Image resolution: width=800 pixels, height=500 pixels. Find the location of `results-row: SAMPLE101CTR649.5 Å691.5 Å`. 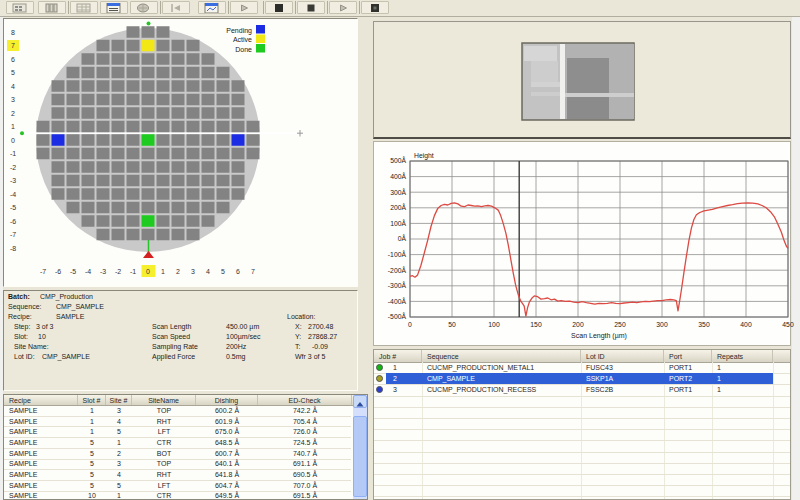

results-row: SAMPLE101CTR649.5 Å691.5 Å is located at coordinates (186, 496).